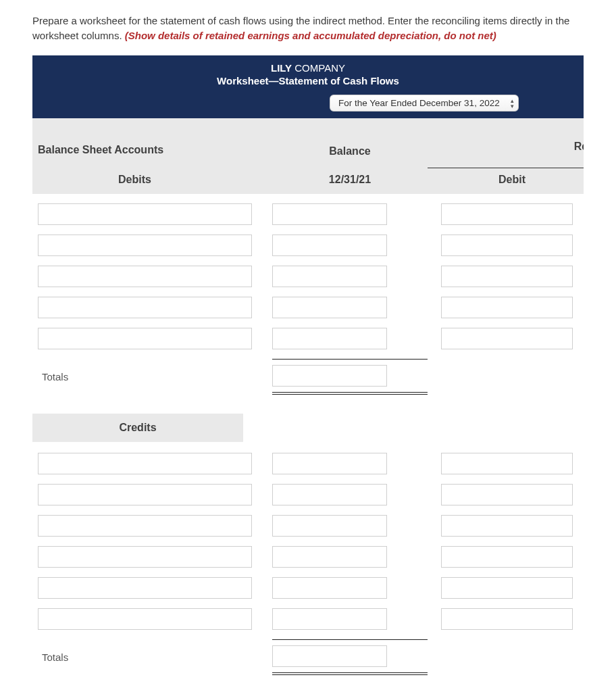  What do you see at coordinates (138, 428) in the screenshot?
I see `credits-header: Credits` at bounding box center [138, 428].